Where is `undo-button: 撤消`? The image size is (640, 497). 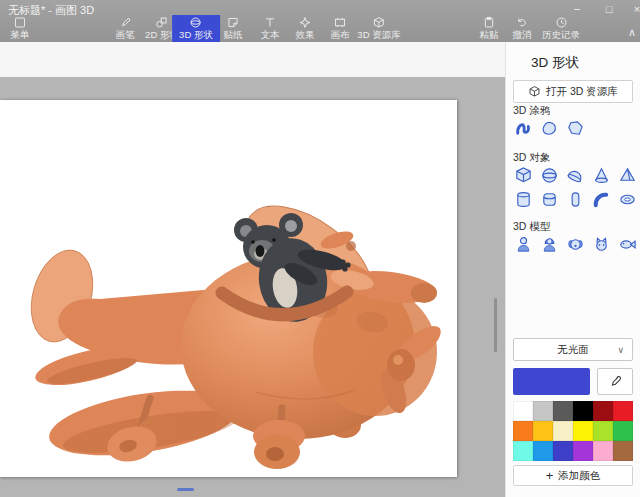 undo-button: 撤消 is located at coordinates (522, 29).